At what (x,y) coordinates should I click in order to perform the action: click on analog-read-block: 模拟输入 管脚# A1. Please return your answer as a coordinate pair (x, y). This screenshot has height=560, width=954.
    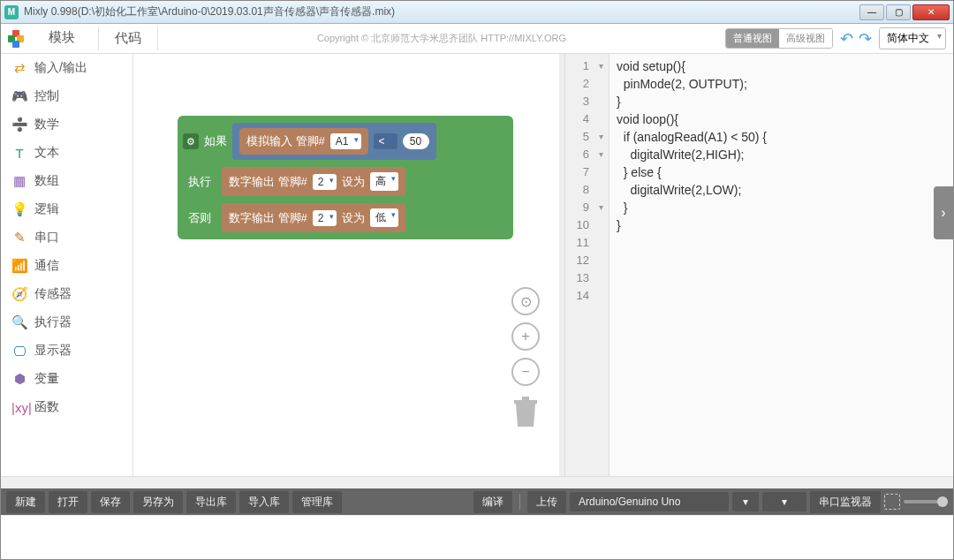
    Looking at the image, I should click on (304, 141).